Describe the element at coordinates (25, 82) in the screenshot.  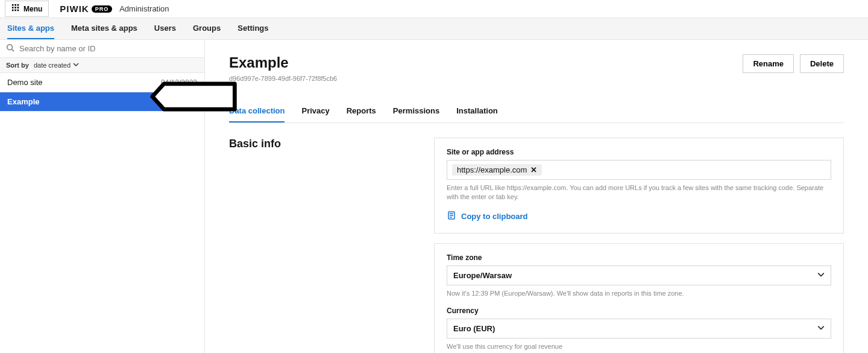
I see `list-item-name: Demo site` at that location.